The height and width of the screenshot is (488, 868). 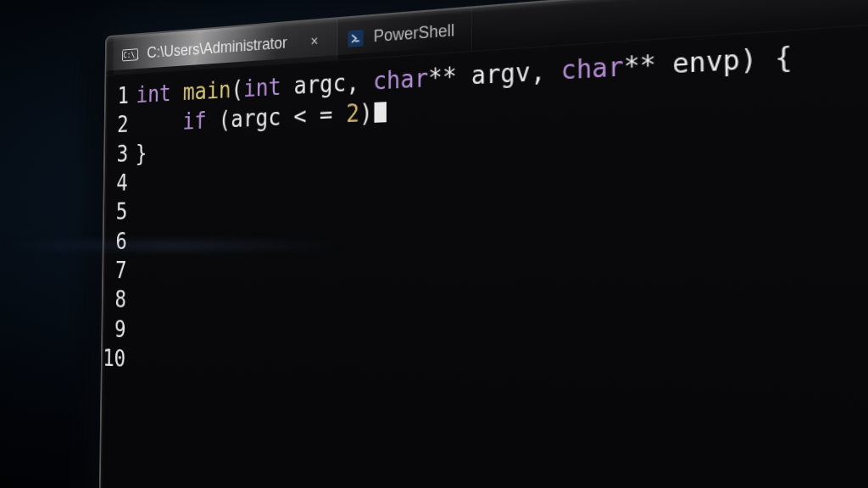 I want to click on text-cursor, so click(x=381, y=112).